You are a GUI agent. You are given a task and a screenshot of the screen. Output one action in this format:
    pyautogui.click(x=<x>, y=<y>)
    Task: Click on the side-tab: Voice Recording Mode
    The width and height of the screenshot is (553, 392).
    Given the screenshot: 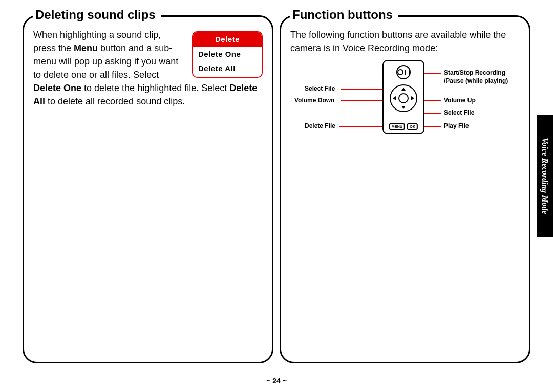 What is the action you would take?
    pyautogui.click(x=545, y=176)
    